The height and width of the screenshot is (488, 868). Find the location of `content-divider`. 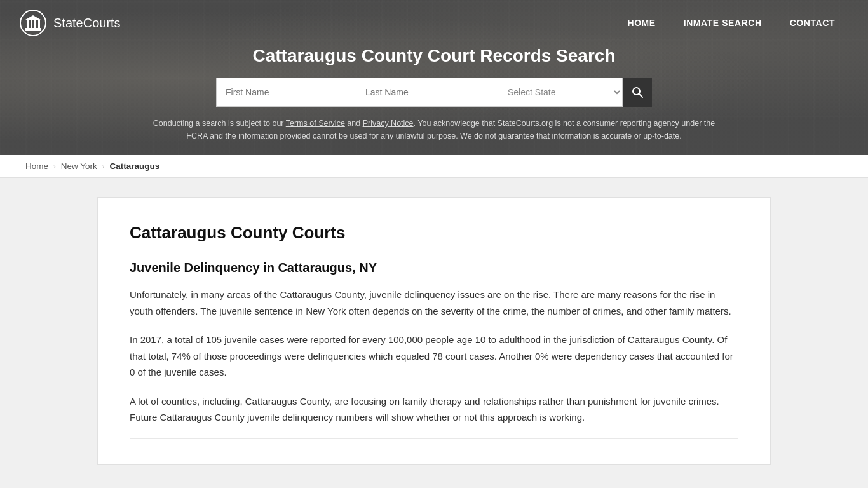

content-divider is located at coordinates (434, 438).